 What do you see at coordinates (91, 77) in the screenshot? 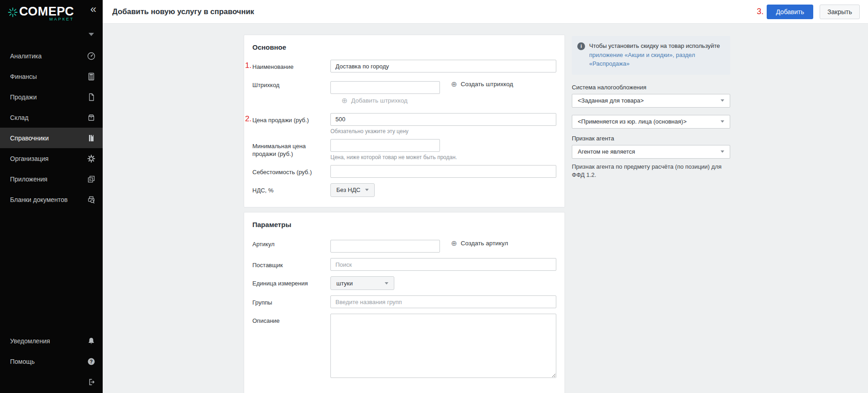
I see `calculator-icon` at bounding box center [91, 77].